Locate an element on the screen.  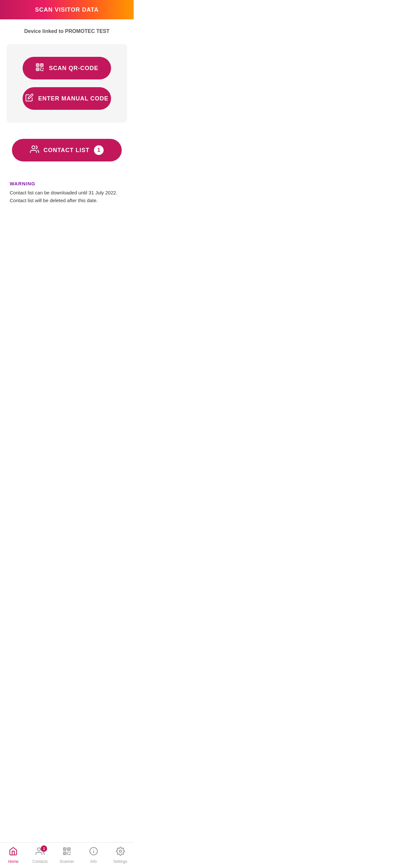
header-title: SCAN VISITOR DATA is located at coordinates (67, 10).